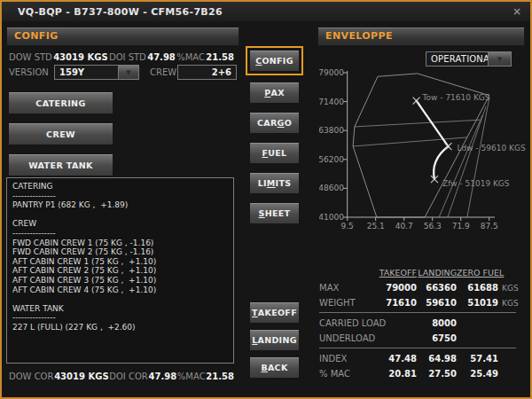  What do you see at coordinates (60, 165) in the screenshot?
I see `config-button-water-tank: WATER TANK` at bounding box center [60, 165].